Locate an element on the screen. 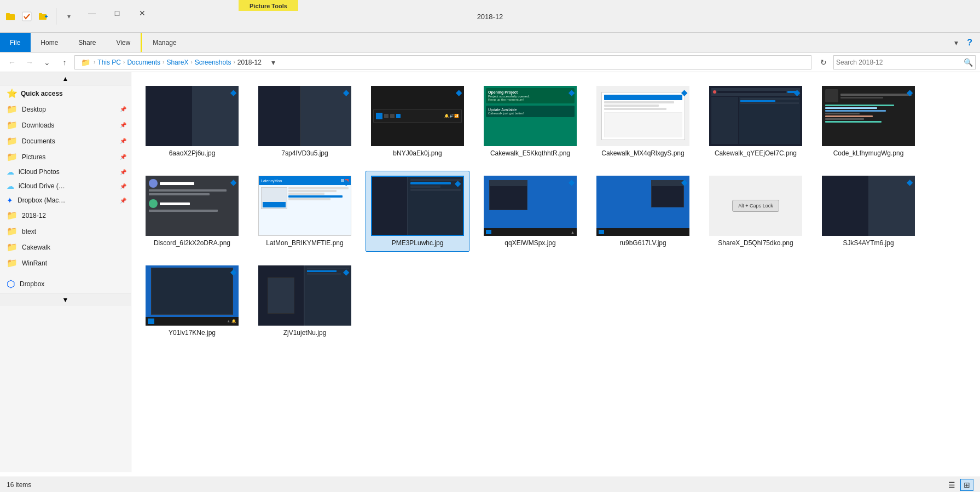 The height and width of the screenshot is (492, 980). file-item: LatencyMon is located at coordinates (305, 211).